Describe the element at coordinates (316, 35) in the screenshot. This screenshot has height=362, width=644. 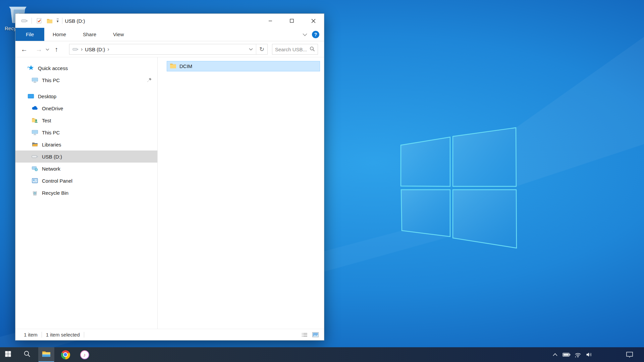
I see `help-button: ?` at that location.